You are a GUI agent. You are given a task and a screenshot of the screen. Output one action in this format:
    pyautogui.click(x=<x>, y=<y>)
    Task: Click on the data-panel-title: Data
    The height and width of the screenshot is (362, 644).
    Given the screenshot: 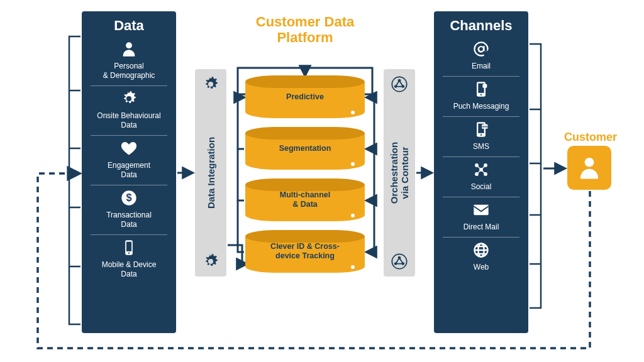 What is the action you would take?
    pyautogui.click(x=129, y=26)
    